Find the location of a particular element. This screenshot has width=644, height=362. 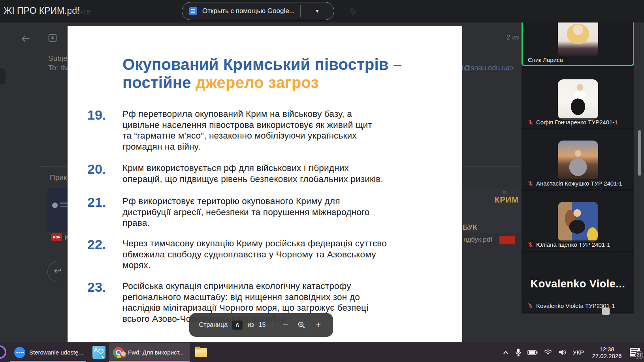

zoom-app-icon: zoom is located at coordinates (20, 353).